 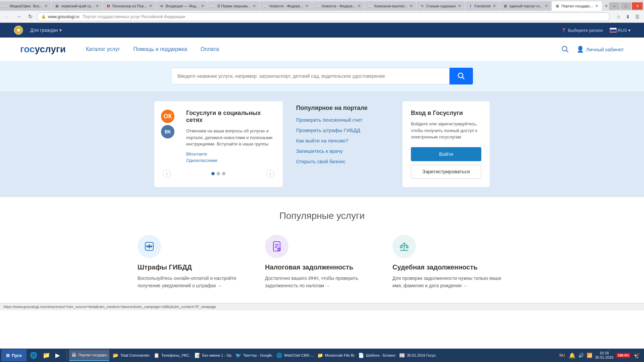 I want to click on start-button: ⊞ Пуск, so click(x=14, y=355).